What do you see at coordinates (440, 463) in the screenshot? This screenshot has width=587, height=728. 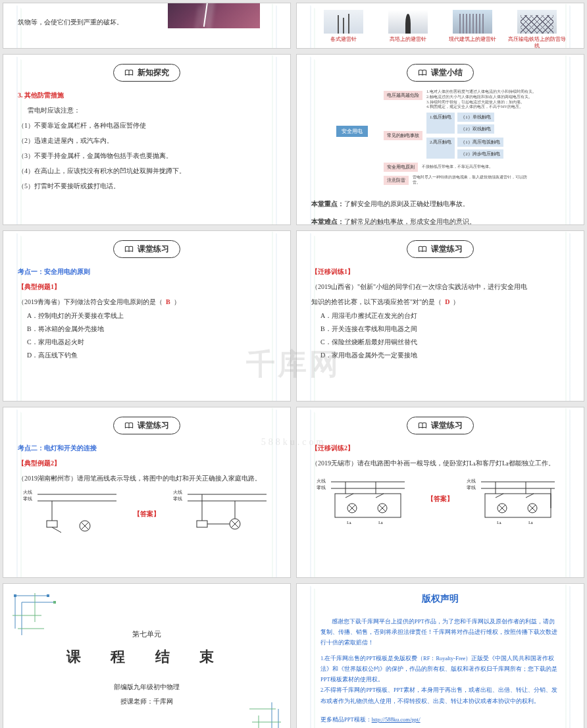 I see `stem: （2019无锡市）请在电路图中补画一根导线，使卧室灯L₁和客厅灯L₂都能独立工作…` at bounding box center [440, 463].